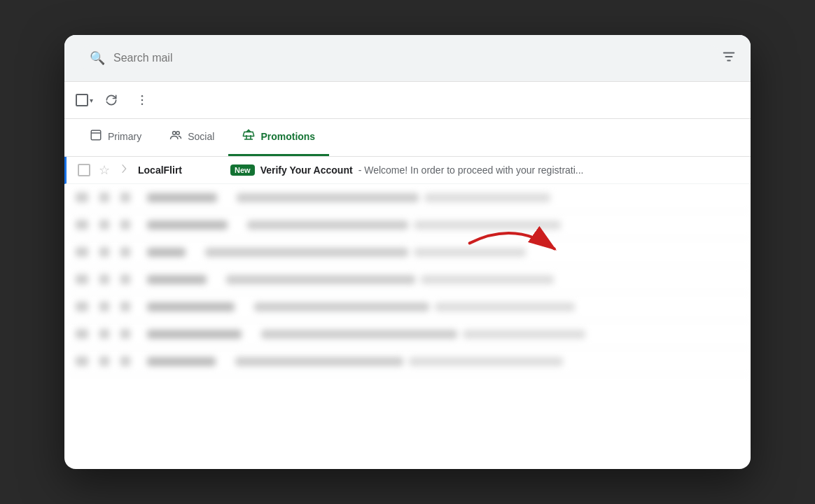 This screenshot has width=815, height=504. I want to click on toolbar: ▾, so click(408, 101).